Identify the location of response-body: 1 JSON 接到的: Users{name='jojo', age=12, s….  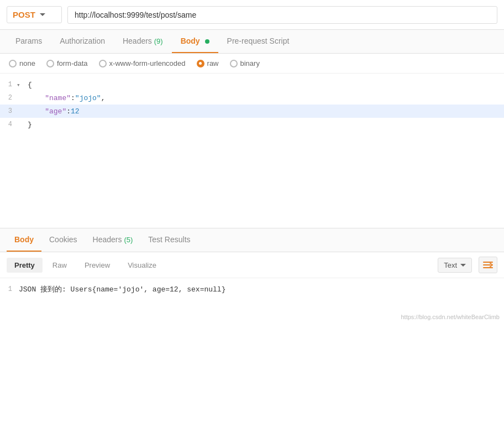
(252, 295).